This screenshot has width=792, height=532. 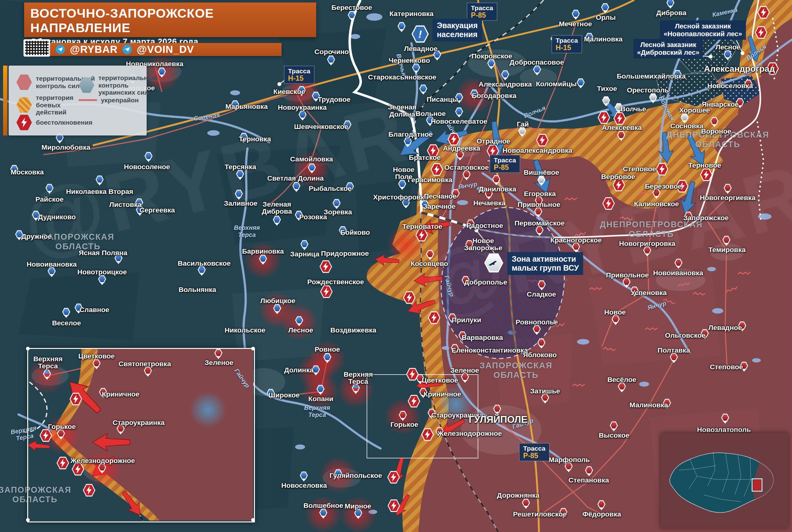 I want to click on frame-dot, so click(x=253, y=520).